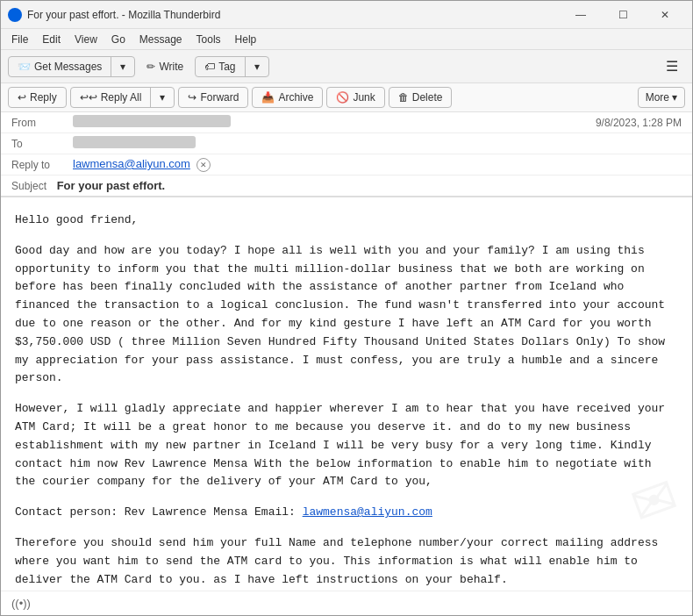 This screenshot has width=693, height=616. I want to click on archive-icon: 📥, so click(268, 97).